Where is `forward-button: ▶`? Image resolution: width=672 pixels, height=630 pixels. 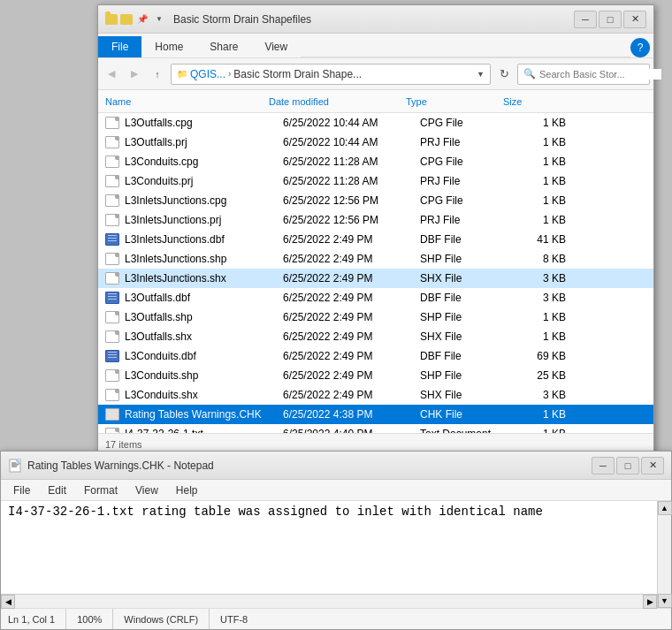
forward-button: ▶ is located at coordinates (134, 74).